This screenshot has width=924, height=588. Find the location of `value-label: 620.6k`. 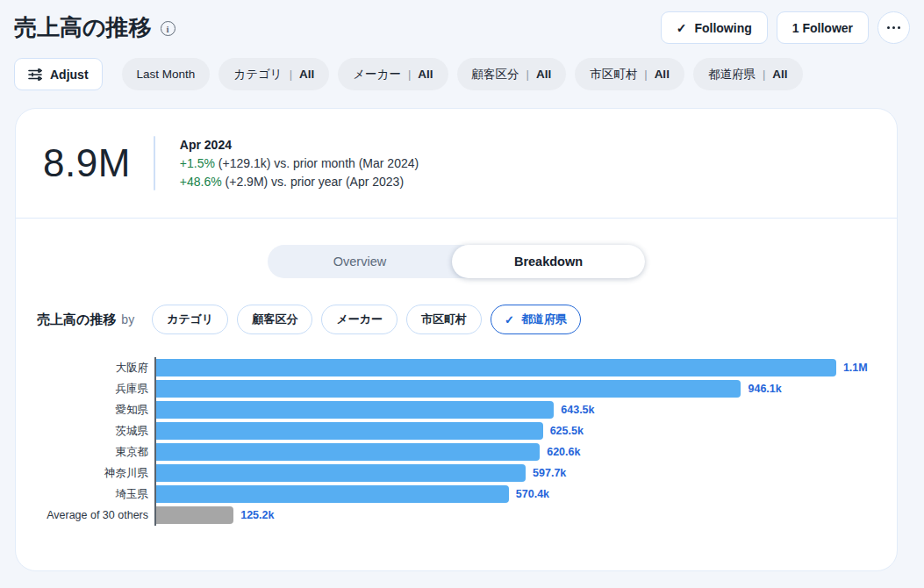

value-label: 620.6k is located at coordinates (563, 452).